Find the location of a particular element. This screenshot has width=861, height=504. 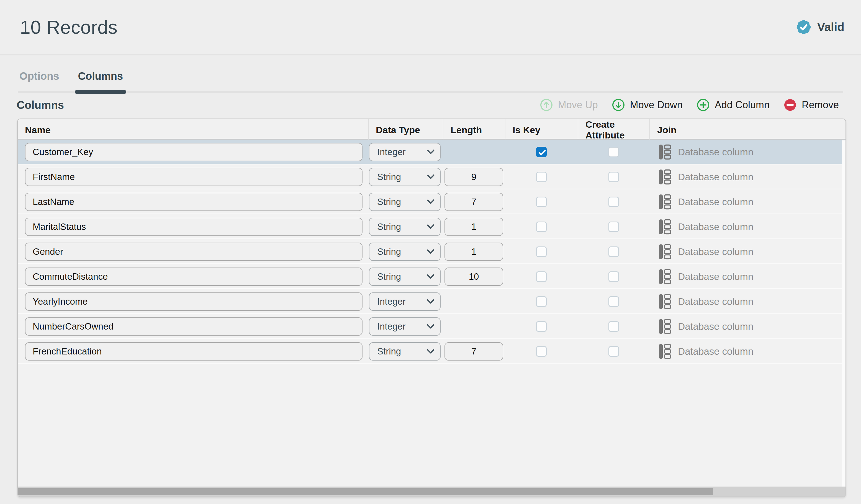

horizontal-scrollbar-thumb is located at coordinates (366, 492).